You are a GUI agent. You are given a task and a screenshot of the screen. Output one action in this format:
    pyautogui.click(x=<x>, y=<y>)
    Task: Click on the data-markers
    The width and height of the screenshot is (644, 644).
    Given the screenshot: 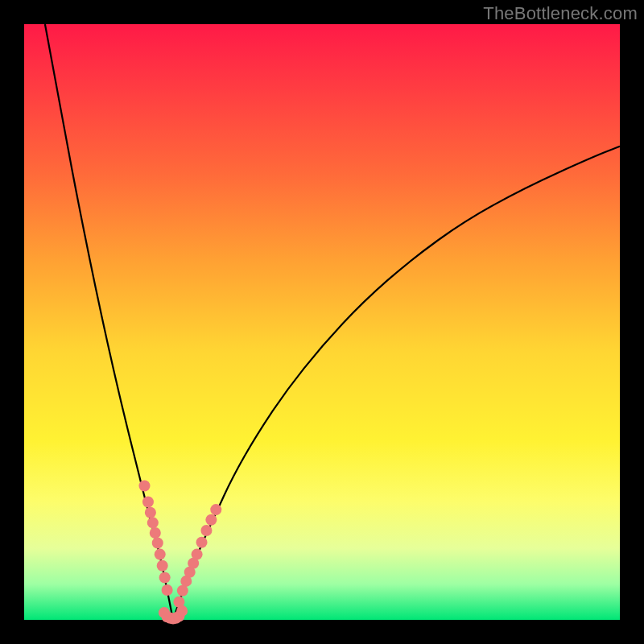 What is the action you would take?
    pyautogui.click(x=180, y=552)
    